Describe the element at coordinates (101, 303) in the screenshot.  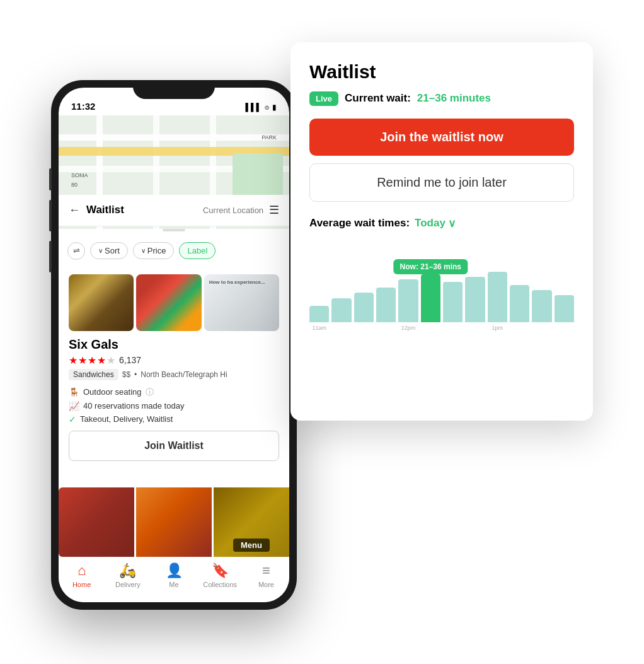
I see `food-image-sandwich` at that location.